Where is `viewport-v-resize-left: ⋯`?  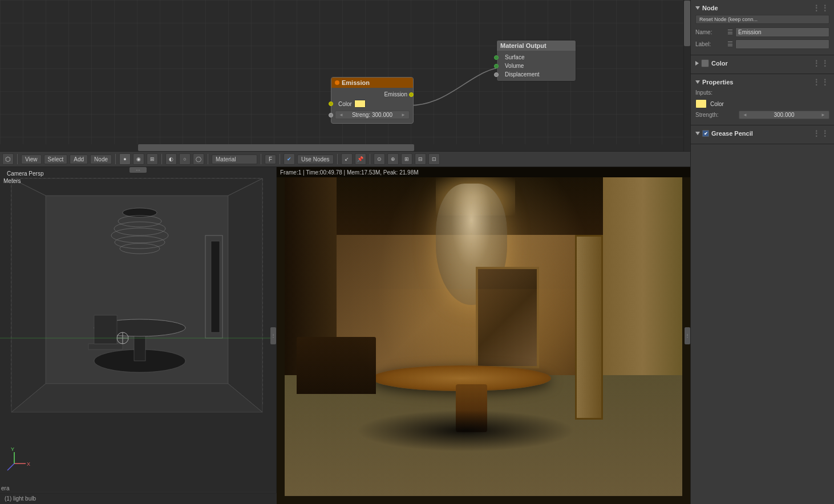
viewport-v-resize-left: ⋯ is located at coordinates (138, 170).